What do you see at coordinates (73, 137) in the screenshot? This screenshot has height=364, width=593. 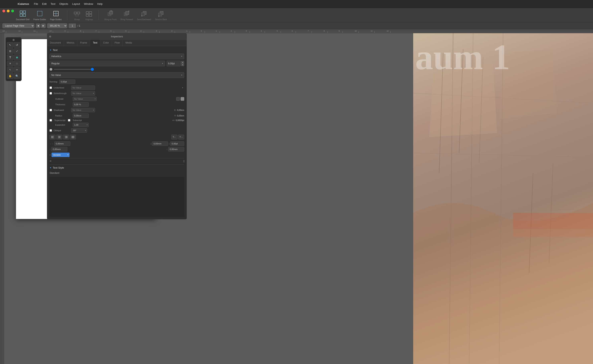 I see `align-justify-button` at bounding box center [73, 137].